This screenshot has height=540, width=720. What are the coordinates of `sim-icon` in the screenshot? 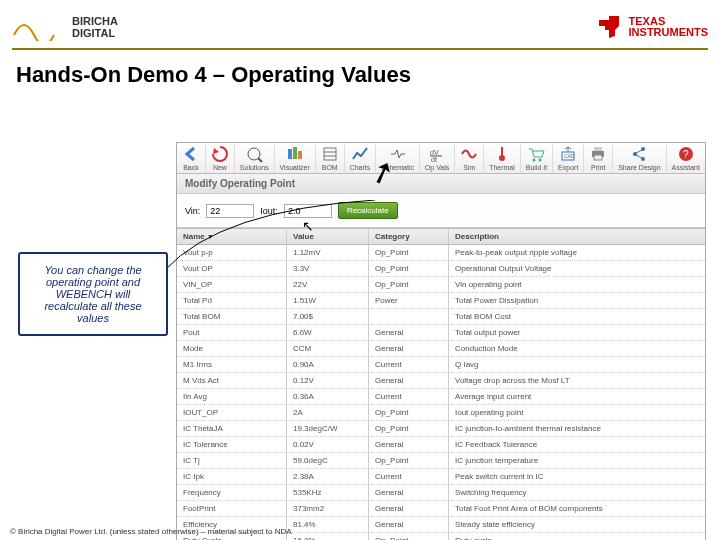 It's located at (469, 154).